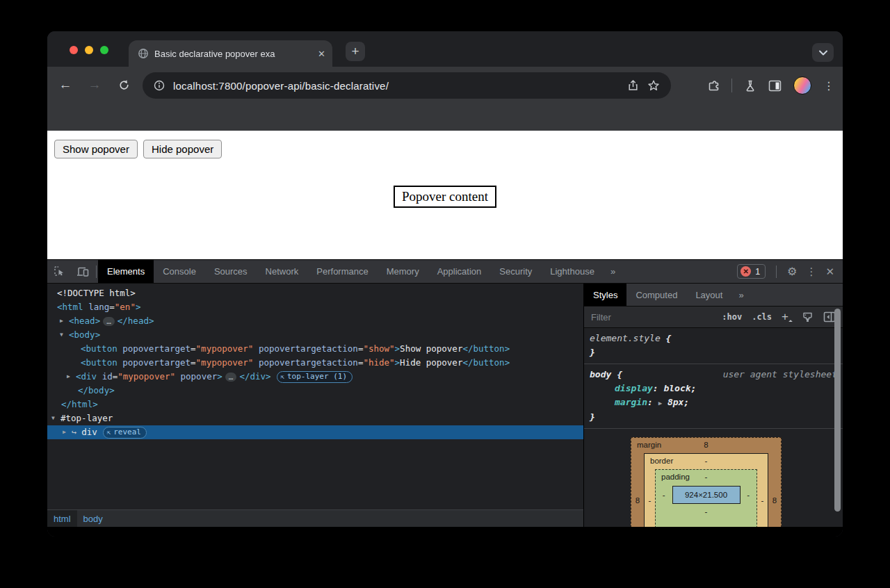 The width and height of the screenshot is (890, 588). What do you see at coordinates (342, 271) in the screenshot?
I see `devtools-tab-performance: Performance` at bounding box center [342, 271].